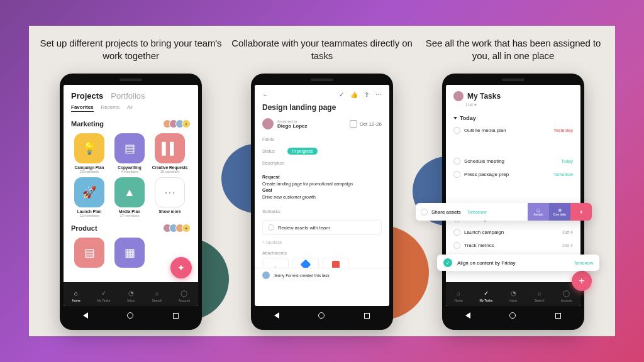 The image size is (644, 362). I want to click on headline-2: Collaborate with your teammates directly…, so click(322, 50).